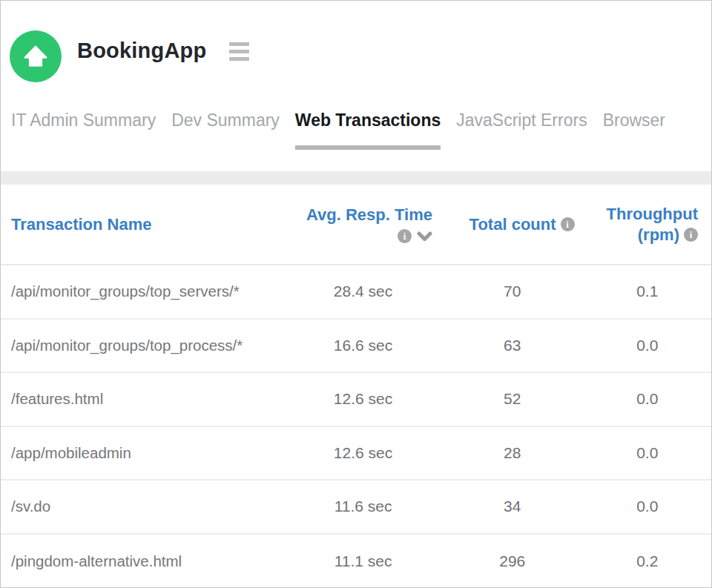  Describe the element at coordinates (142, 346) in the screenshot. I see `transaction-name: /api/monitor_groups/top_process/*` at that location.